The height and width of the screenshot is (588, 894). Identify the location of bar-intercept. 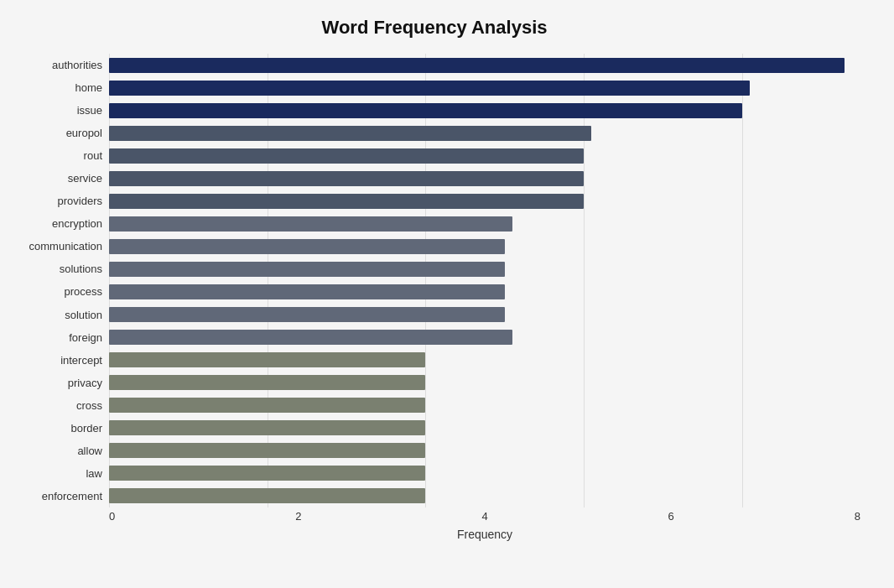
(267, 360).